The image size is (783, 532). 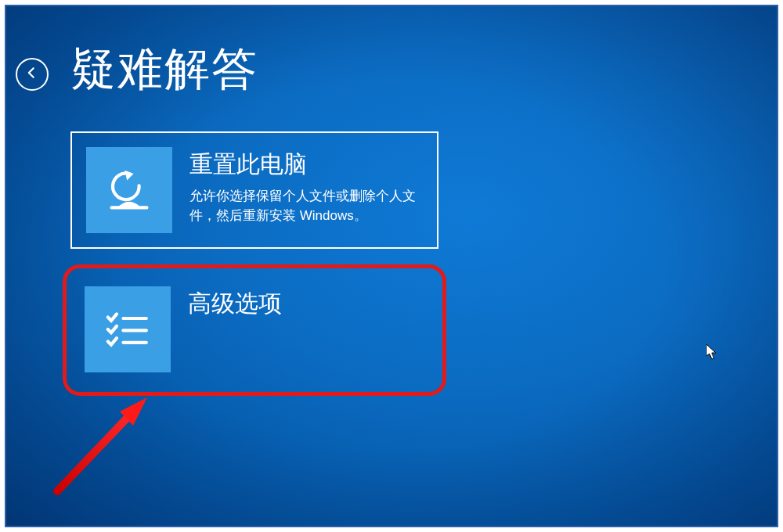 I want to click on page-title: 疑难解答, so click(x=164, y=70).